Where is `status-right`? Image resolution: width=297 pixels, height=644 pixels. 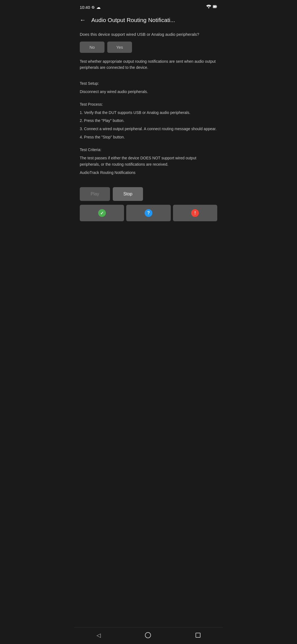
status-right is located at coordinates (212, 7).